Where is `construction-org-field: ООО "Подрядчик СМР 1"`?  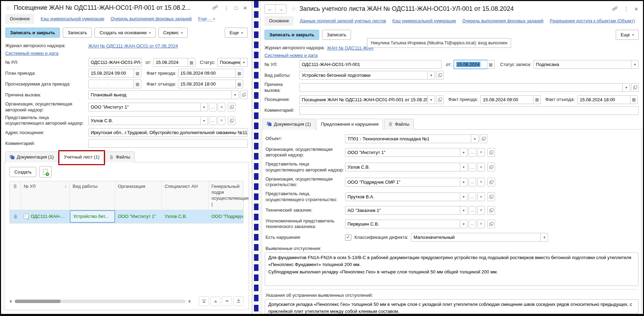
construction-org-field: ООО "Подрядчик СМР 1" is located at coordinates (403, 182).